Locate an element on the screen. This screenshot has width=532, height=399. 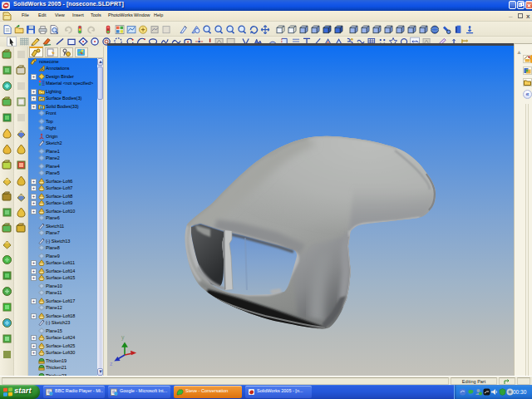
svg-text: z is located at coordinates (111, 364).